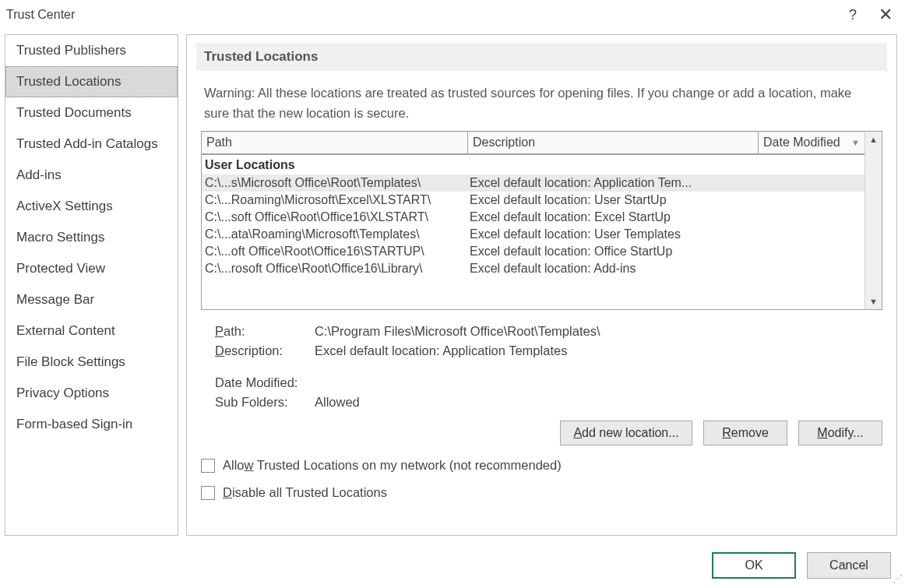 This screenshot has height=588, width=905. I want to click on add-new-location-button: Add new location..., so click(626, 433).